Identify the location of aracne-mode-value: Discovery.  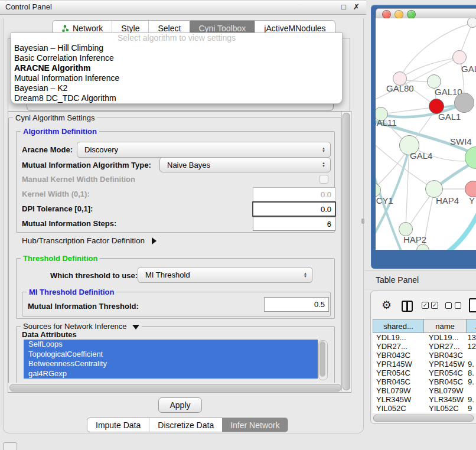
(198, 150).